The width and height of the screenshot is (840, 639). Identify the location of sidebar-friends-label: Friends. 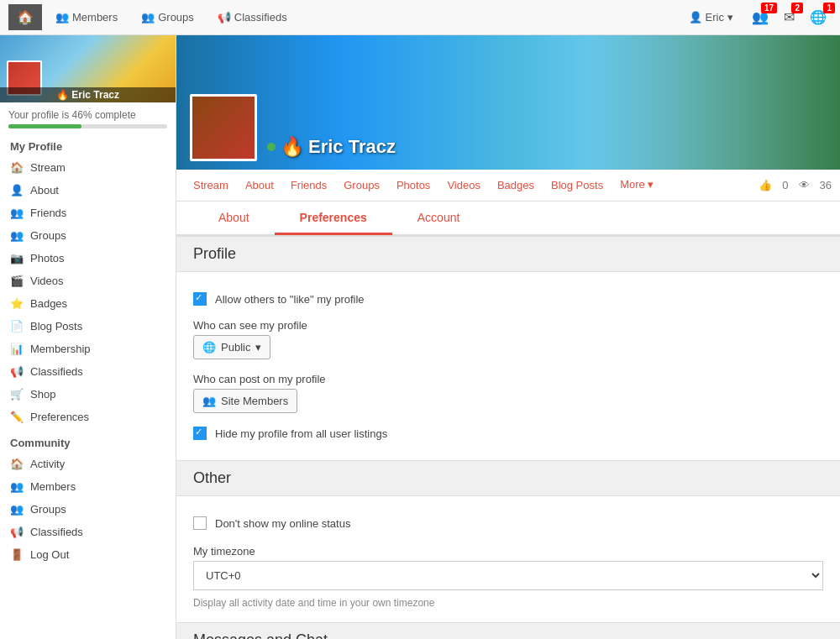
(49, 213).